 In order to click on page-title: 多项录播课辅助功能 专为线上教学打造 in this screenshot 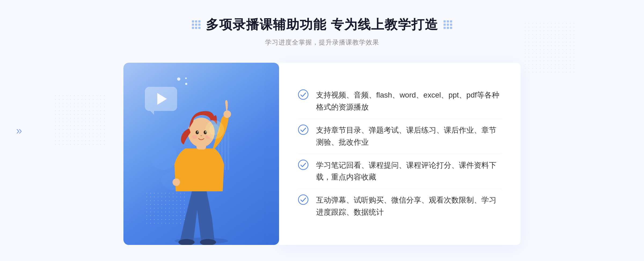, I will do `click(322, 25)`.